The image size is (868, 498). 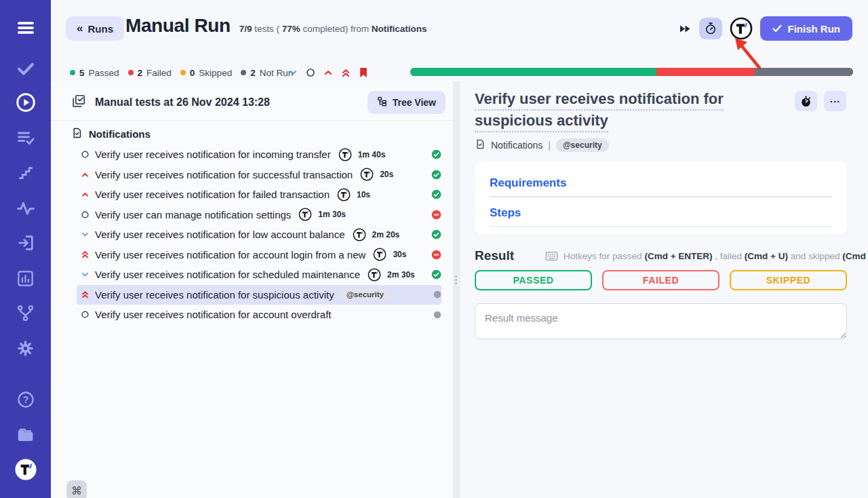 I want to click on skipped-count: 0Skipped, so click(x=206, y=73).